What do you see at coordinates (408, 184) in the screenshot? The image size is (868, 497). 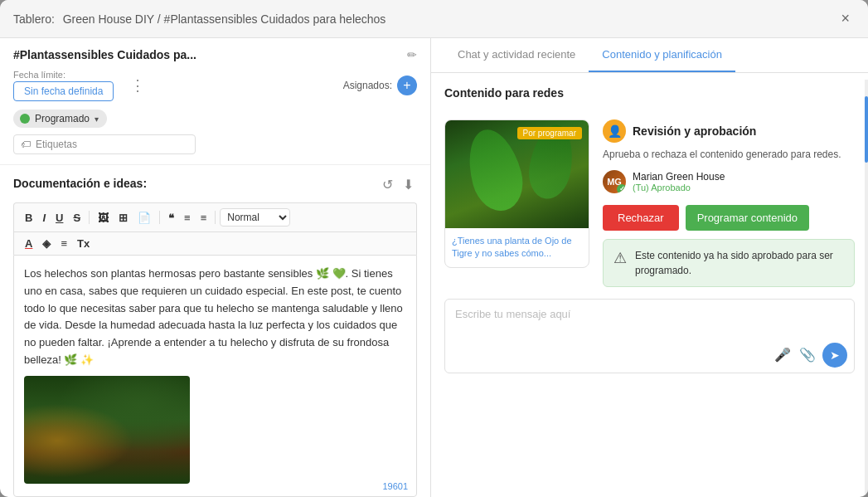 I see `download-button: ⬇` at bounding box center [408, 184].